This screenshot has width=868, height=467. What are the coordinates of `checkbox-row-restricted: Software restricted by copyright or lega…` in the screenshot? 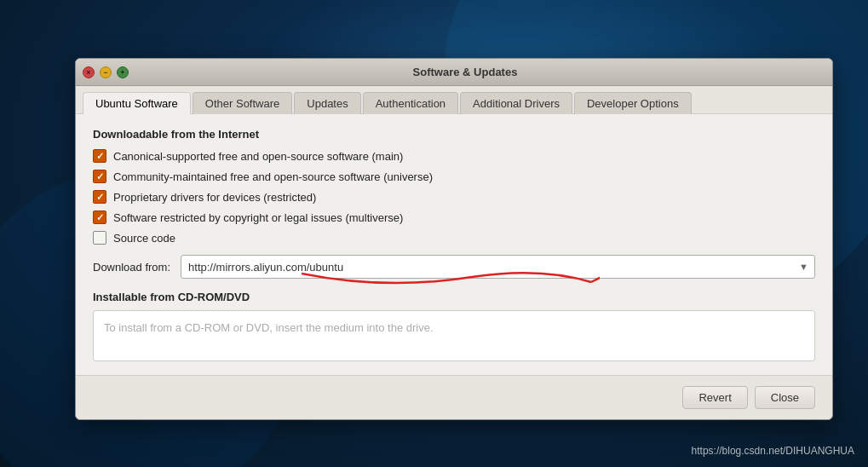 It's located at (454, 217).